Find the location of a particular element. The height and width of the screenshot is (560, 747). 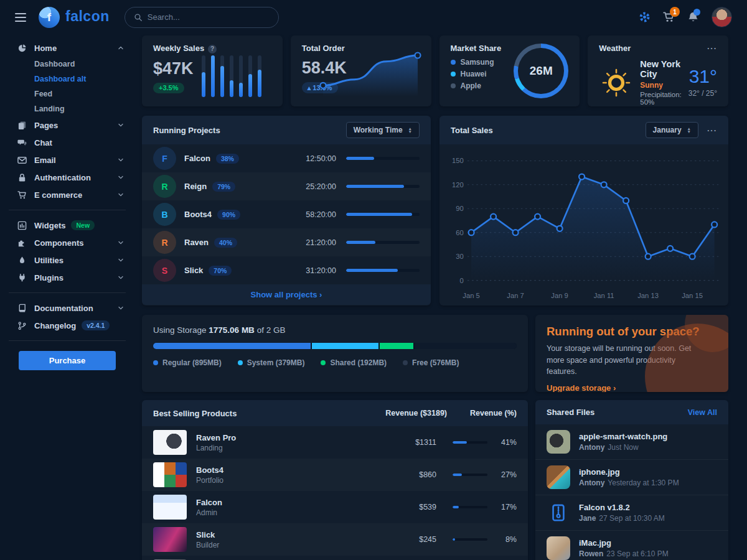

best-selling-title: Best Selling Products is located at coordinates (195, 413).